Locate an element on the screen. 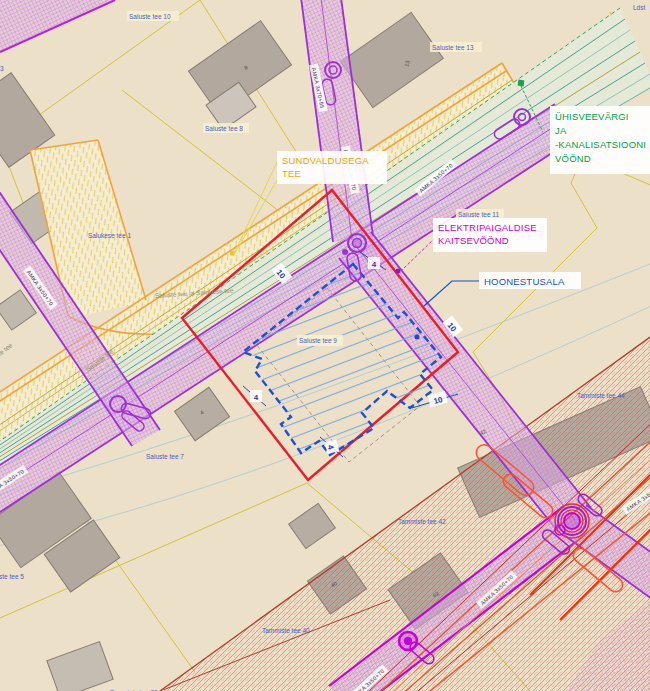 Image resolution: width=650 pixels, height=691 pixels. zone-label-line: ELEKTRIPAIGALDISE is located at coordinates (488, 228).